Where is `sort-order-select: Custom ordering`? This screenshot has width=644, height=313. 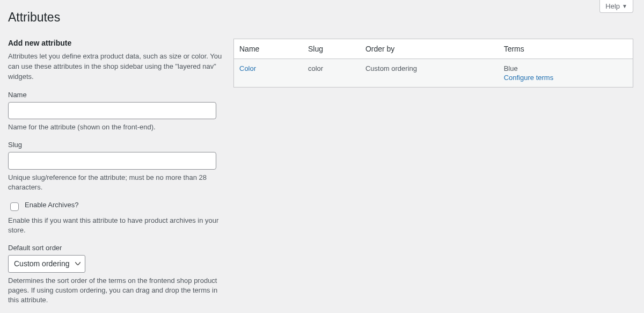 sort-order-select: Custom ordering is located at coordinates (47, 264).